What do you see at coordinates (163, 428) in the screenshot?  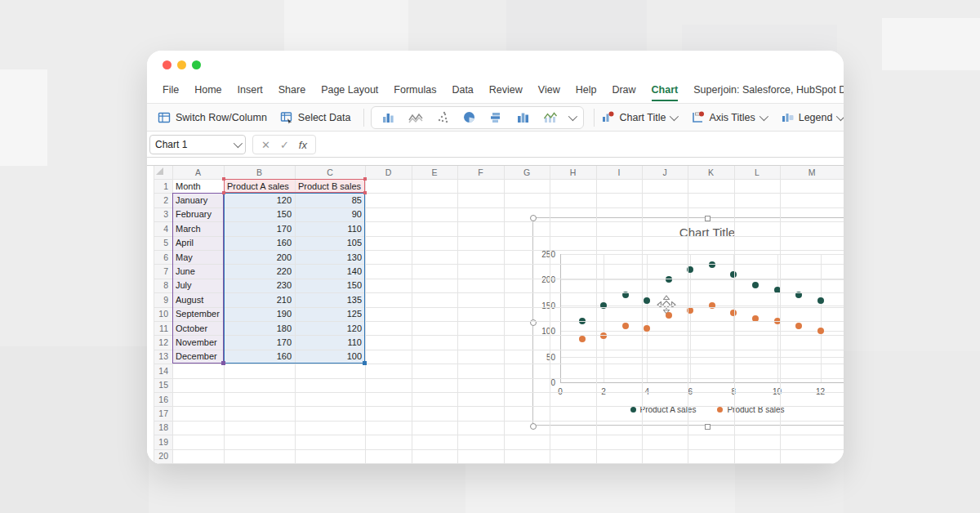 I see `row-header-18: 18` at bounding box center [163, 428].